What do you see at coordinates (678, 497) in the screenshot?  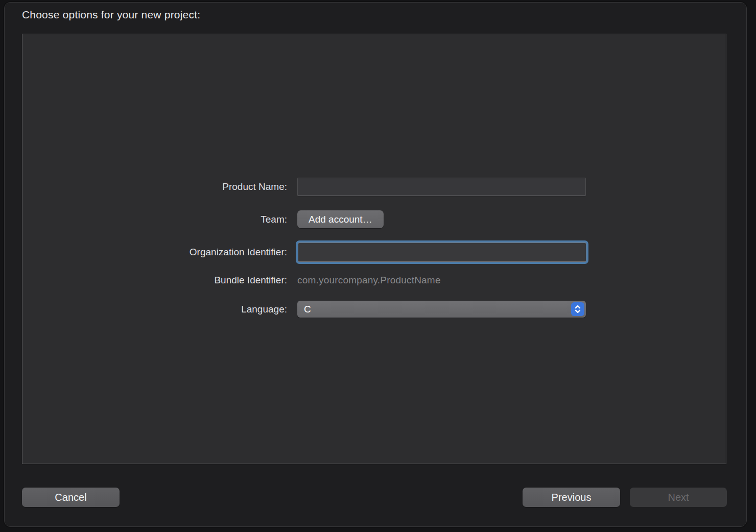 I see `next-button: Next` at bounding box center [678, 497].